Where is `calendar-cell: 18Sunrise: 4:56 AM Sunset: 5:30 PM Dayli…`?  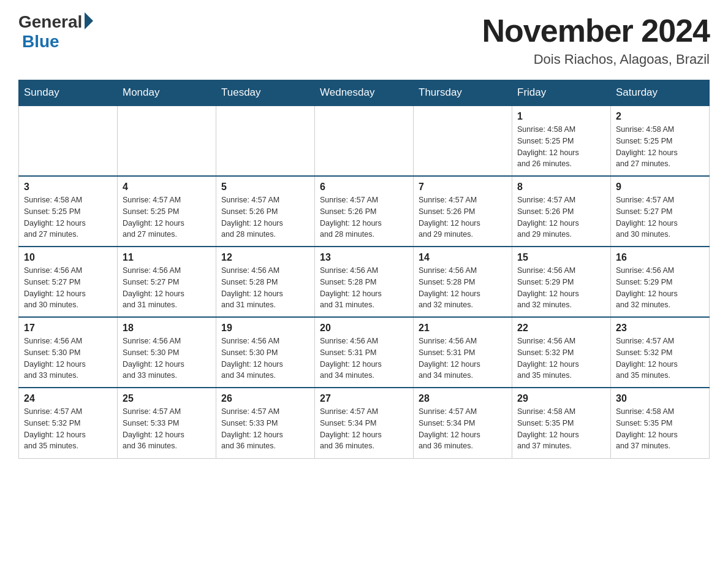
calendar-cell: 18Sunrise: 4:56 AM Sunset: 5:30 PM Dayli… is located at coordinates (167, 352).